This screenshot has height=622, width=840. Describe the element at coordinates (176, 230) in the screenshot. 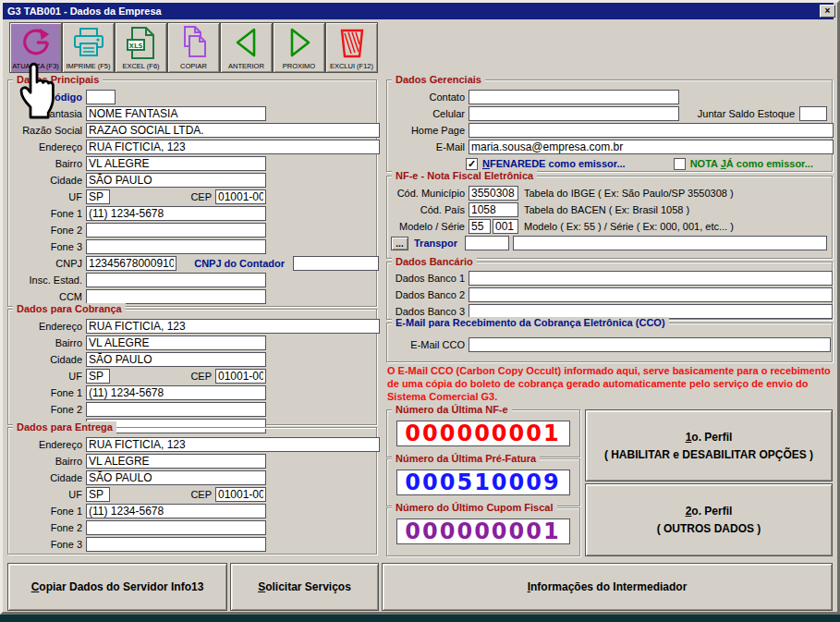

I see `fone2-field` at that location.